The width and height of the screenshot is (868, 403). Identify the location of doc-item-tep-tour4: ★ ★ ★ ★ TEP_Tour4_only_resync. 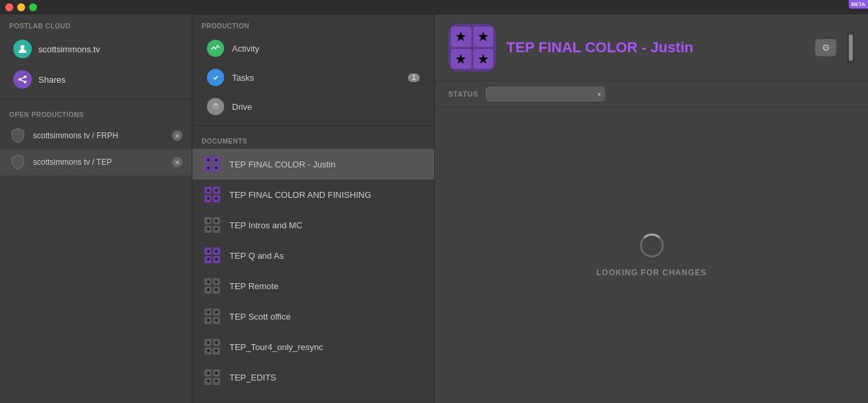
(313, 347).